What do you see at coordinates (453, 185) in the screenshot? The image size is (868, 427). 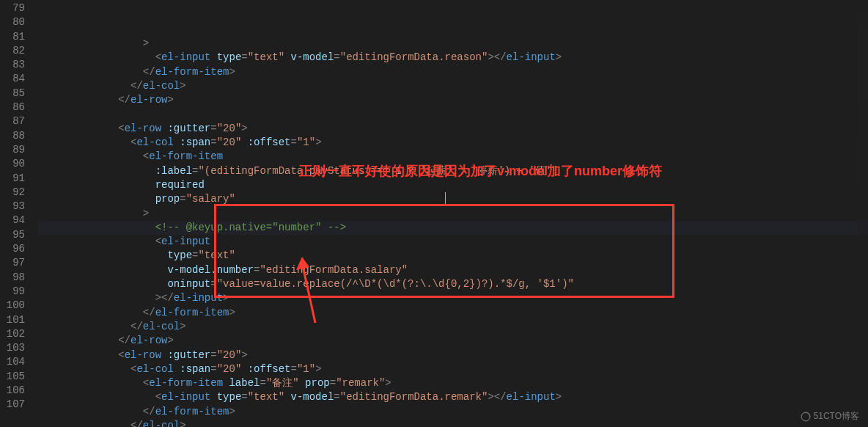 I see `code-line: required` at bounding box center [453, 185].